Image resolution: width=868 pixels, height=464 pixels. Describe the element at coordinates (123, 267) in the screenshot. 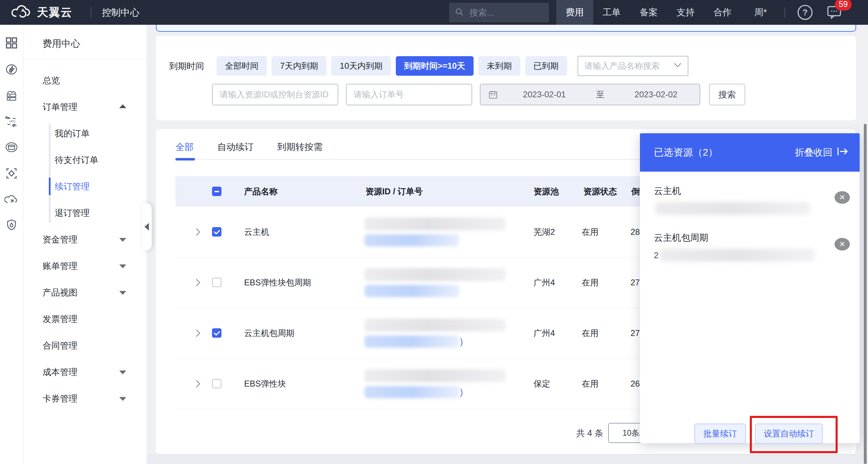

I see `chevron-down-icon` at that location.